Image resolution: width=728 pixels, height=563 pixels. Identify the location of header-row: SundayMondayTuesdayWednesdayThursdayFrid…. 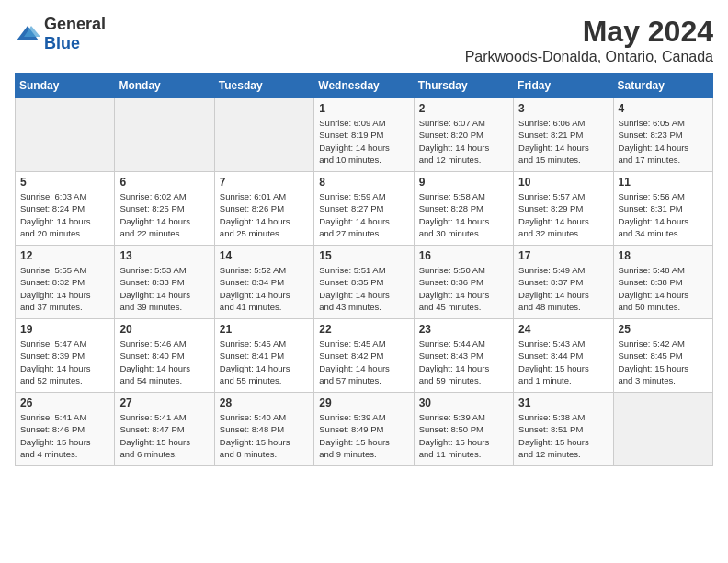
(364, 86).